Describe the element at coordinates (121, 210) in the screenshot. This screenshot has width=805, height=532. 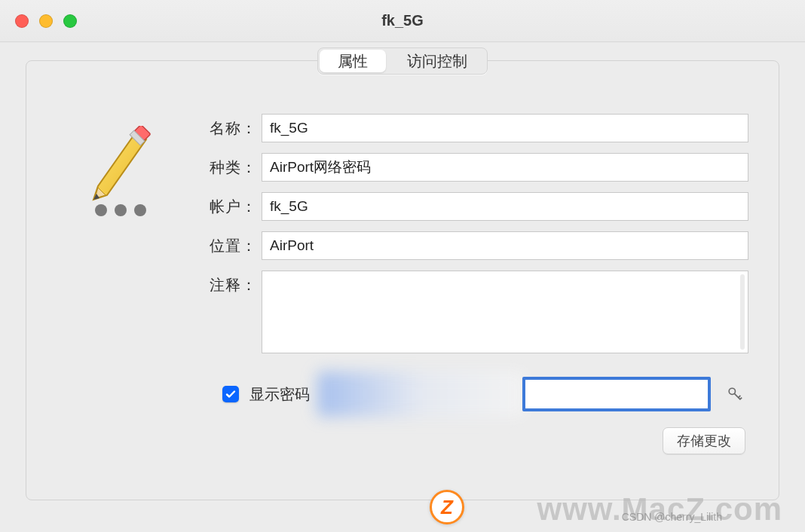
I see `password-dots-icon` at that location.